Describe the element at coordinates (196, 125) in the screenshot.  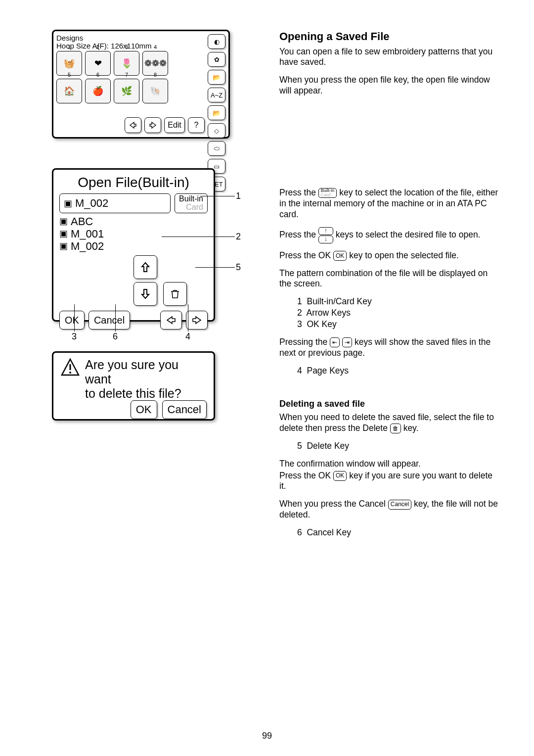
I see `help-button: ?` at that location.